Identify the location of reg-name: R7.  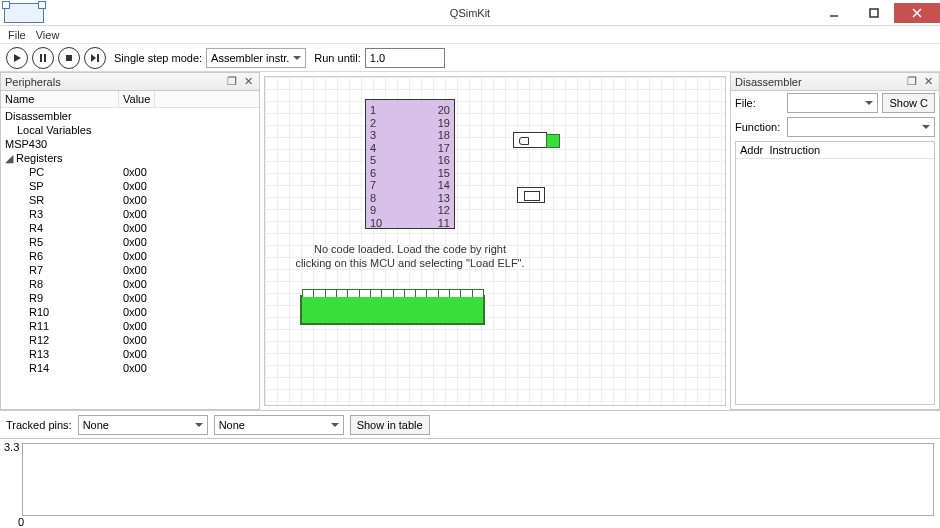
(64, 270).